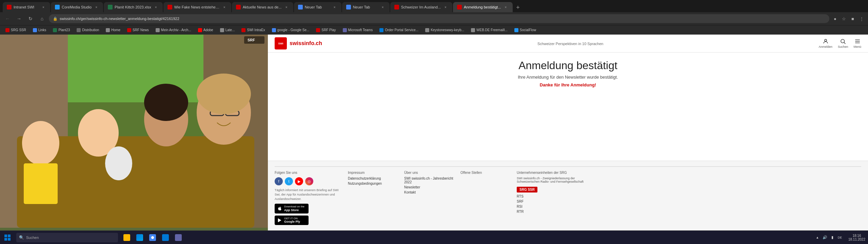 The image size is (868, 244). Describe the element at coordinates (397, 7) in the screenshot. I see `tab-favicon` at that location.